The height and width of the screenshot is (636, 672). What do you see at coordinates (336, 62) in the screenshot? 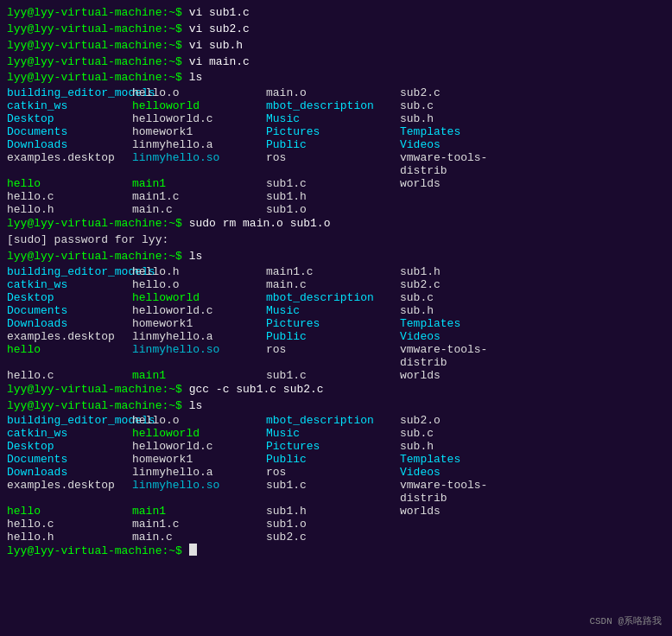
I see `cmd-line: lyy@lyy-virtual-machine:~$ vi main.c` at bounding box center [336, 62].